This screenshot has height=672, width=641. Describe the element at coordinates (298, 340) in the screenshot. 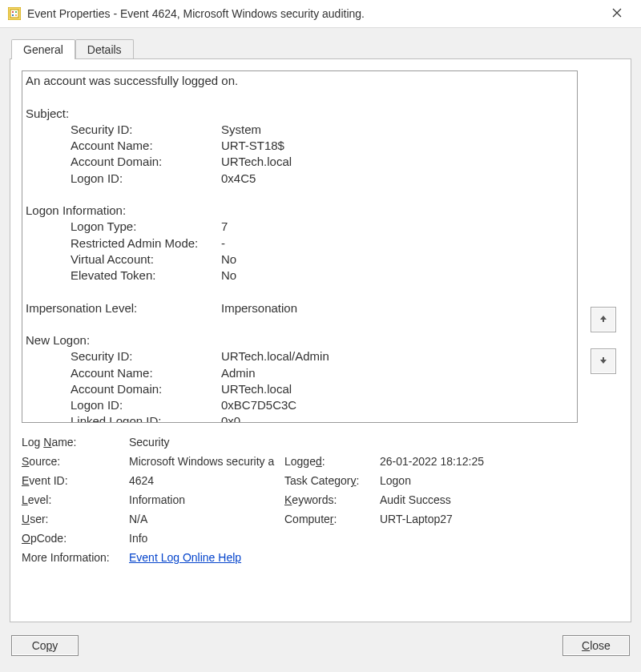

I see `new-logon-heading: New Logon:` at that location.